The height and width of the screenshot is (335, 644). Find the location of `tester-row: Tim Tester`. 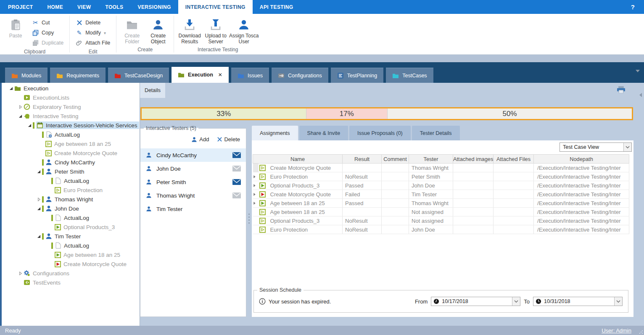

tester-row: Tim Tester is located at coordinates (193, 209).